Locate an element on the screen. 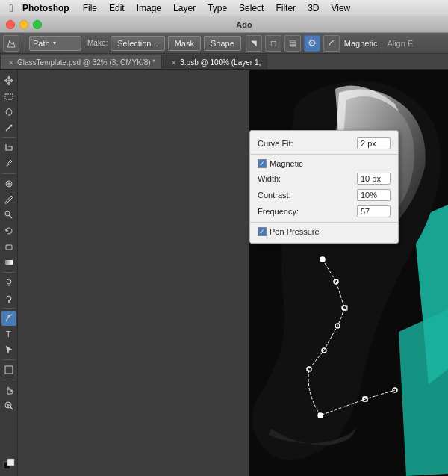 This screenshot has width=448, height=476. menu-image: Image is located at coordinates (149, 7).